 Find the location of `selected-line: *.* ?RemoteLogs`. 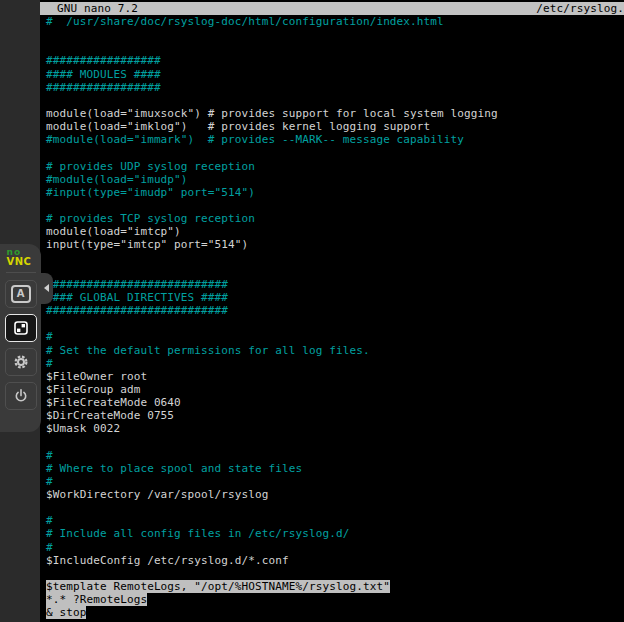

selected-line: *.* ?RemoteLogs is located at coordinates (332, 600).